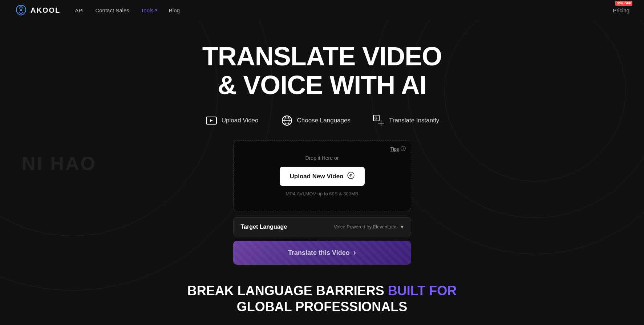  What do you see at coordinates (315, 121) in the screenshot?
I see `step-languages: Choose Languages` at bounding box center [315, 121].